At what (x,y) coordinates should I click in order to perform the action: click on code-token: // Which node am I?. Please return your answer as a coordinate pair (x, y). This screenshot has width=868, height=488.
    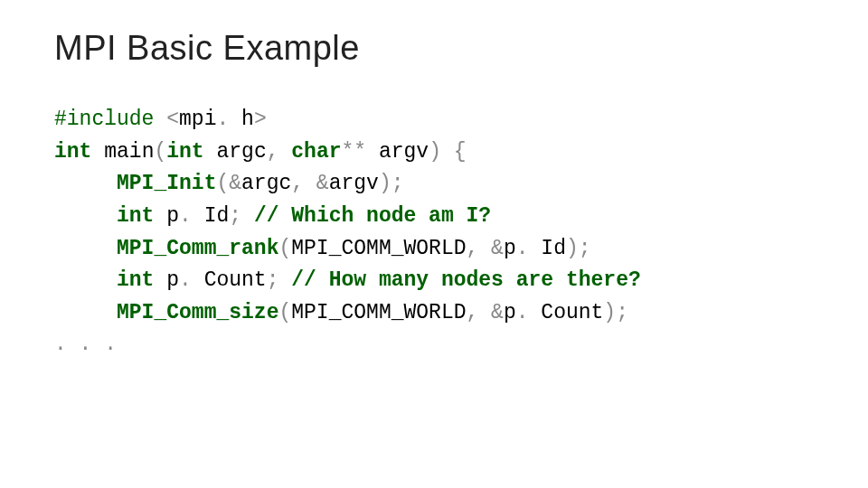
    Looking at the image, I should click on (373, 216).